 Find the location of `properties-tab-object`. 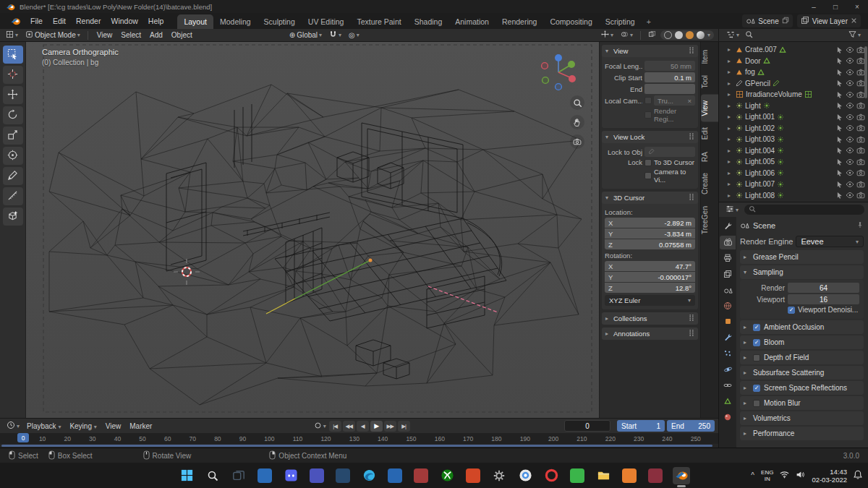

properties-tab-object is located at coordinates (728, 322).